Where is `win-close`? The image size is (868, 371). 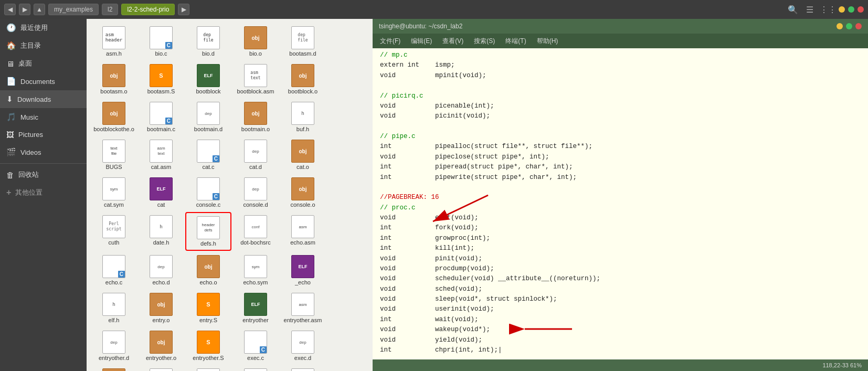
win-close is located at coordinates (861, 9).